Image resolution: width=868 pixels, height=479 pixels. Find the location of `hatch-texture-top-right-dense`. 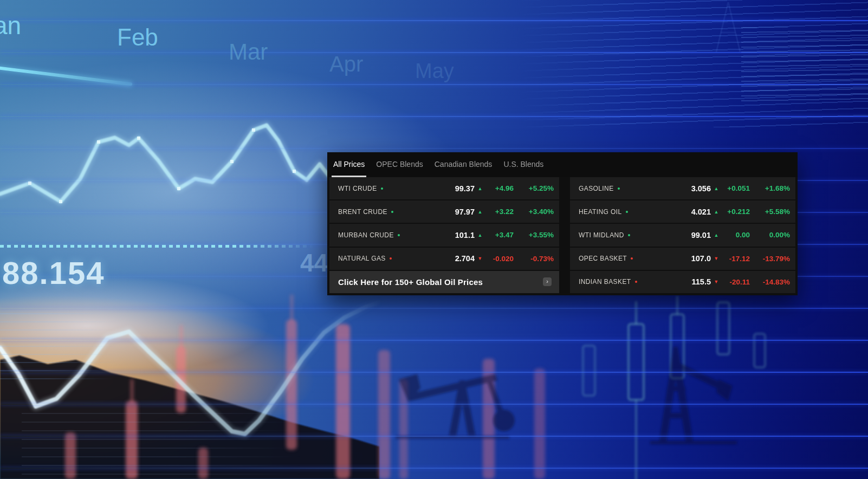

hatch-texture-top-right-dense is located at coordinates (805, 65).